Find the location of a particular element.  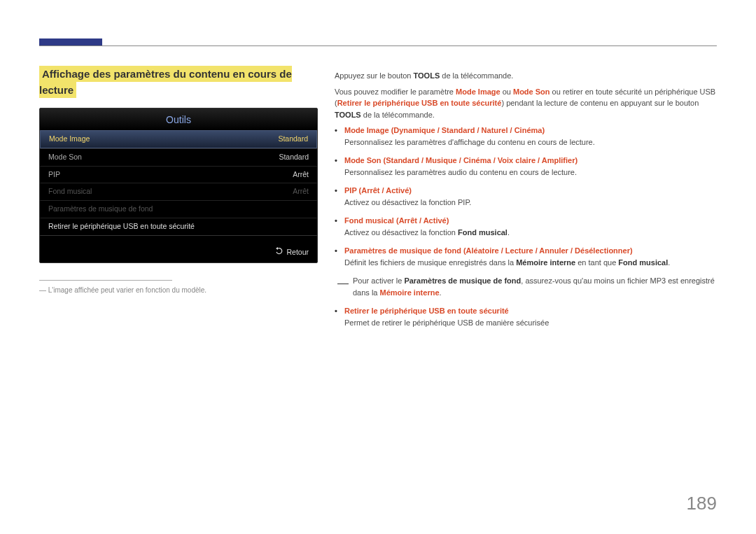

footnote-dash: ― is located at coordinates (43, 290).